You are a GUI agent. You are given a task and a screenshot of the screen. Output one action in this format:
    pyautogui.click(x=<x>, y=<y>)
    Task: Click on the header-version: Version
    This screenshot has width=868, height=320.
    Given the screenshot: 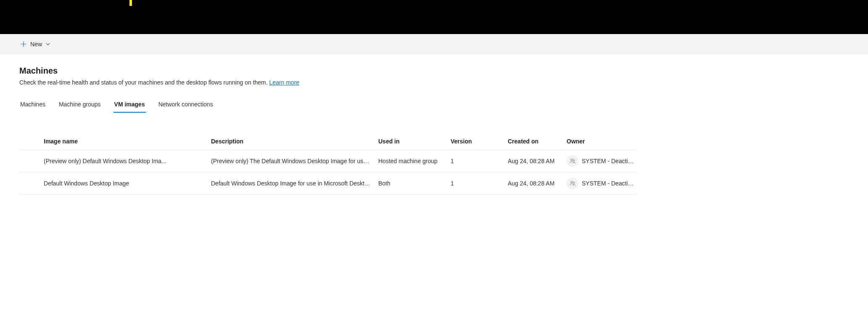 What is the action you would take?
    pyautogui.click(x=479, y=141)
    